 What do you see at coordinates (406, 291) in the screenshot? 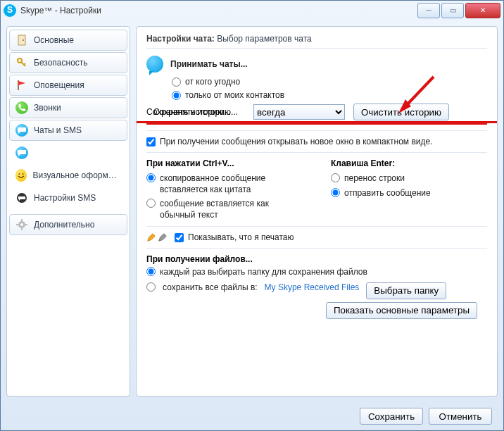
I see `choose-folder-button: Выбрать папку` at bounding box center [406, 291].